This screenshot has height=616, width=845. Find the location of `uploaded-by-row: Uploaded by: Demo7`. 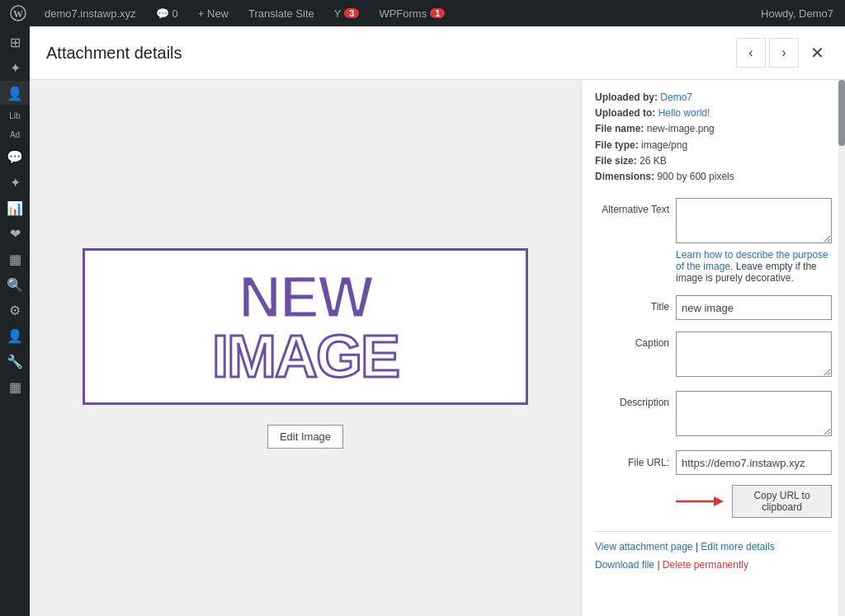

uploaded-by-row: Uploaded by: Demo7 is located at coordinates (713, 97).